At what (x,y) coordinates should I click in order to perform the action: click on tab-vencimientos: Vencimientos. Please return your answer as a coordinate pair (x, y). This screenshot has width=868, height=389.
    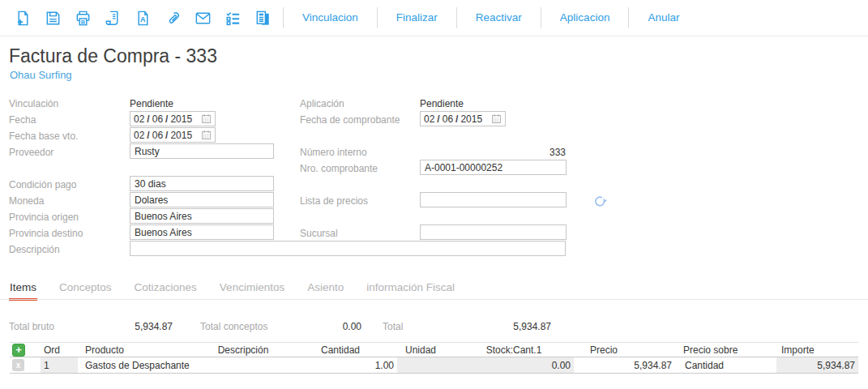
    Looking at the image, I should click on (252, 291).